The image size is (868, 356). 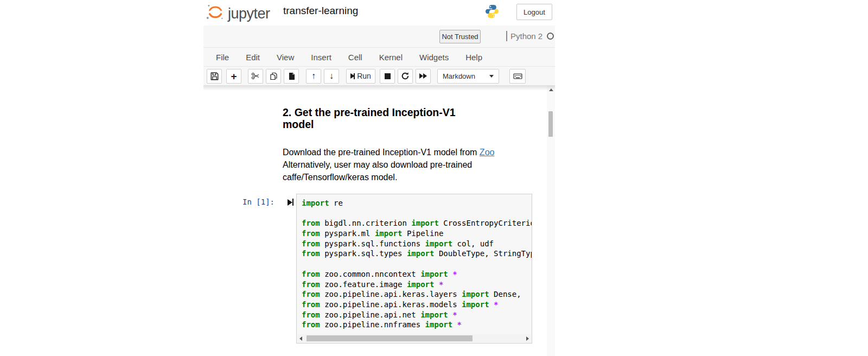 What do you see at coordinates (369, 118) in the screenshot?
I see `markdown-heading: 2. Get the pre-trained Inception-V1 mode…` at bounding box center [369, 118].